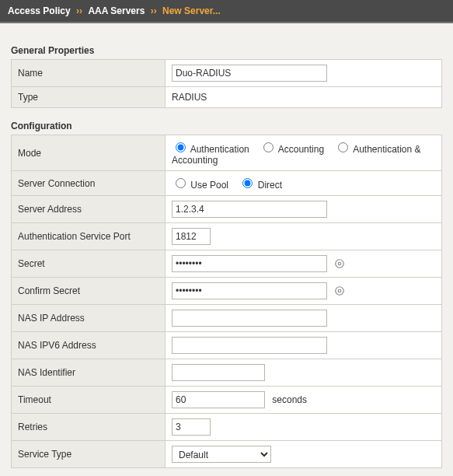 The image size is (453, 476). I want to click on confirm-secret-label: Confirm Secret, so click(89, 291).